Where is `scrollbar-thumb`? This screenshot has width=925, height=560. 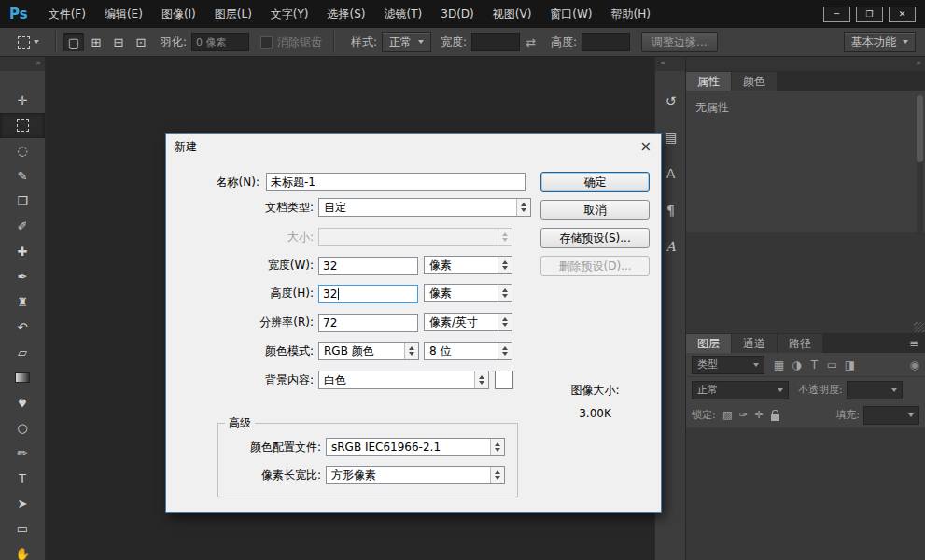 scrollbar-thumb is located at coordinates (920, 129).